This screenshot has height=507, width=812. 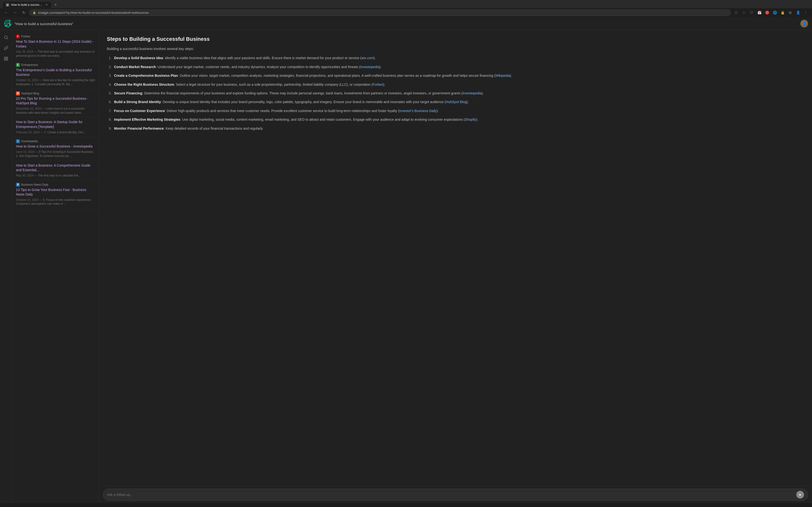 I want to click on result-title: How To Start A Business In 11 Steps (202…, so click(x=56, y=44).